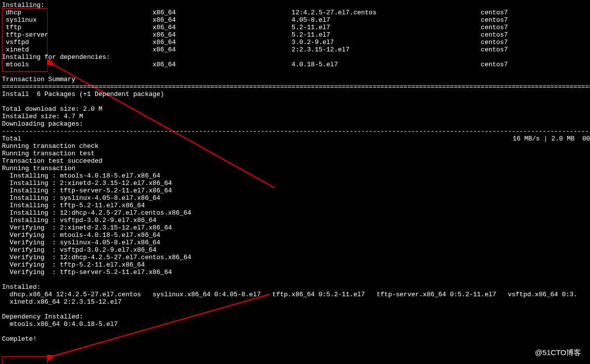  Describe the element at coordinates (87, 228) in the screenshot. I see `install-step: Verifying : 2:xinetd-2.3.15-12.el7.x86_6…` at that location.